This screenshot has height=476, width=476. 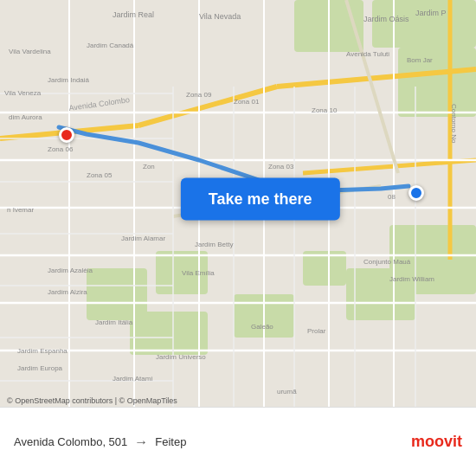 I want to click on svg-text: Zon, so click(x=149, y=166).